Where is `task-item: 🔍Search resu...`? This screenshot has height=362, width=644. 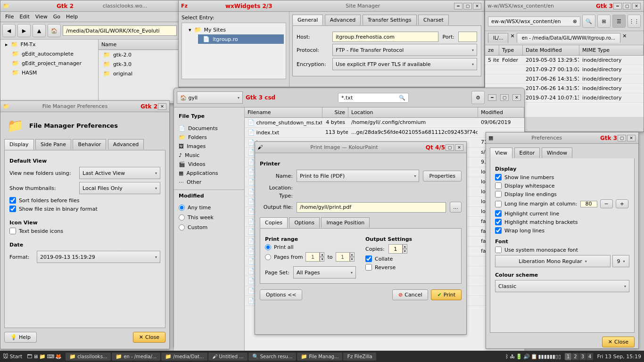
task-item: 🔍Search resu... is located at coordinates (272, 356).